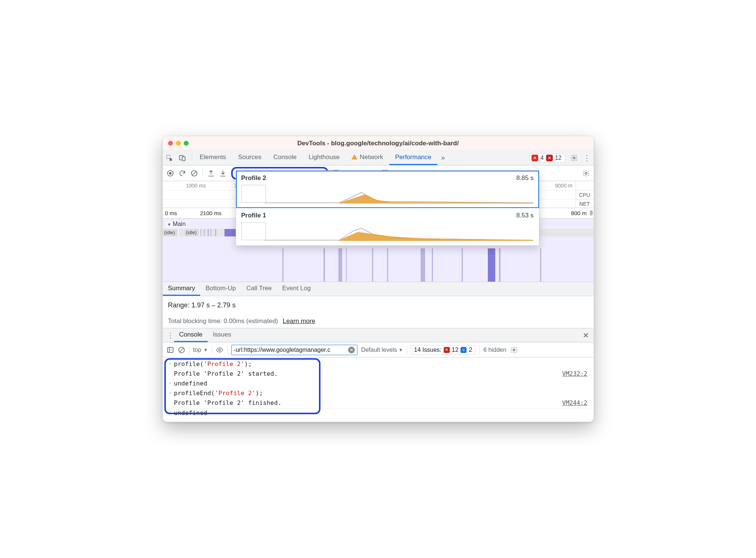  I want to click on clear-filter-icon: ✕, so click(351, 350).